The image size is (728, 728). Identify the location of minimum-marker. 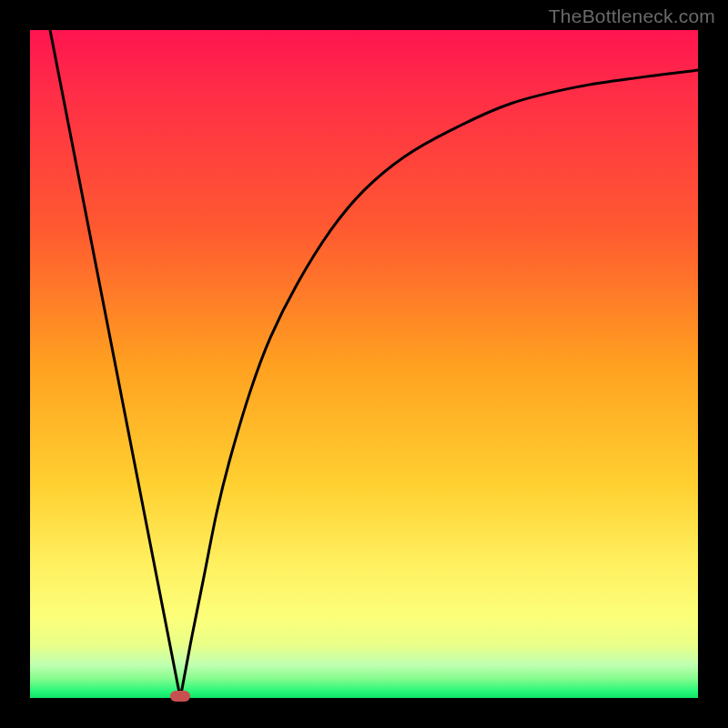
(180, 696).